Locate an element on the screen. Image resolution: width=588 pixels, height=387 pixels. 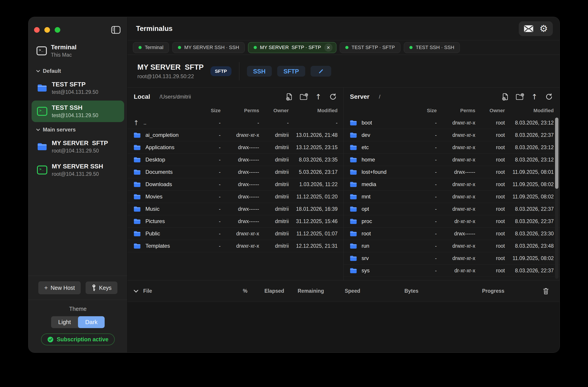
file-row: ↑ Templates - drwxr-xr-x dmitrii 12.12.2… is located at coordinates (235, 246).